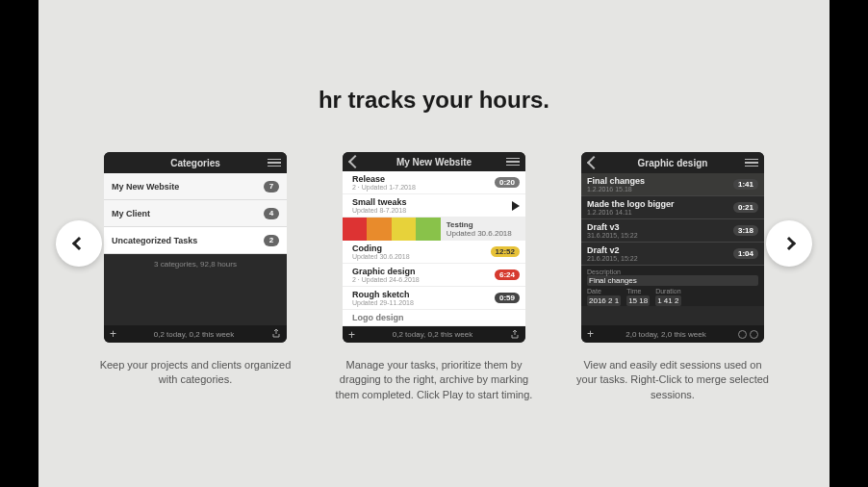  I want to click on task-name: Rough sketch, so click(383, 295).